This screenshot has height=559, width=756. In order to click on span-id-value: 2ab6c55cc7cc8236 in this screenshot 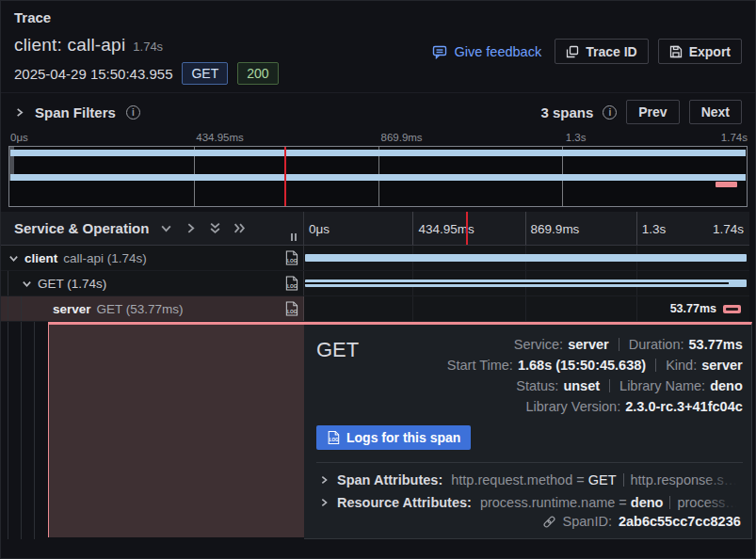, I will do `click(680, 521)`.